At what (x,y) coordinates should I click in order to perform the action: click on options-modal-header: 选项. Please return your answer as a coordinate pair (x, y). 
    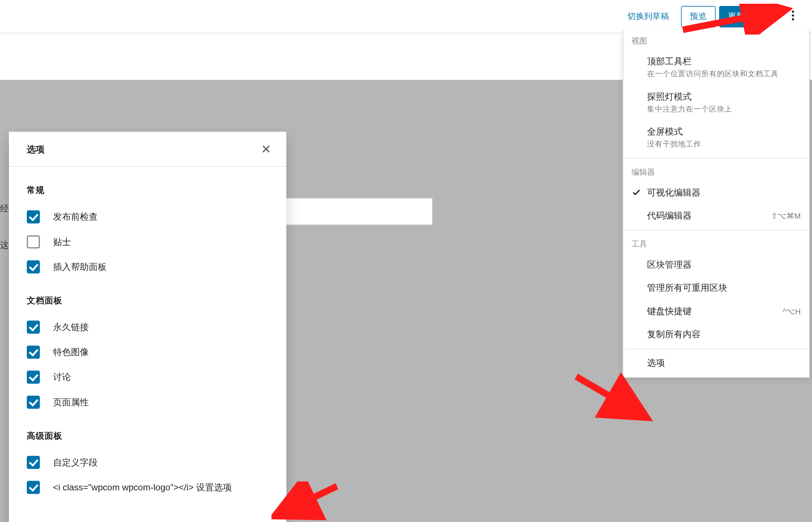
    Looking at the image, I should click on (148, 149).